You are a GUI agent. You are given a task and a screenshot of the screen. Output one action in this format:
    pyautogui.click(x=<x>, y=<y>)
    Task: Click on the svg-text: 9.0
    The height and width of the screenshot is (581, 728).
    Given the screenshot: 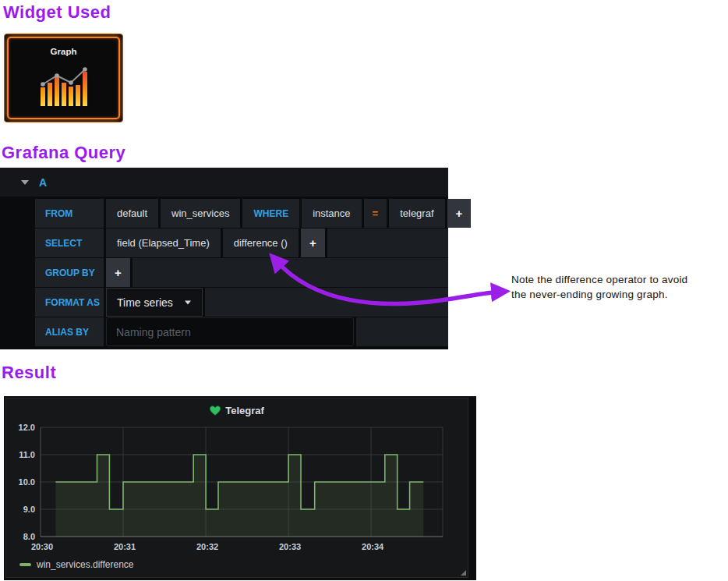 What is the action you would take?
    pyautogui.click(x=30, y=509)
    